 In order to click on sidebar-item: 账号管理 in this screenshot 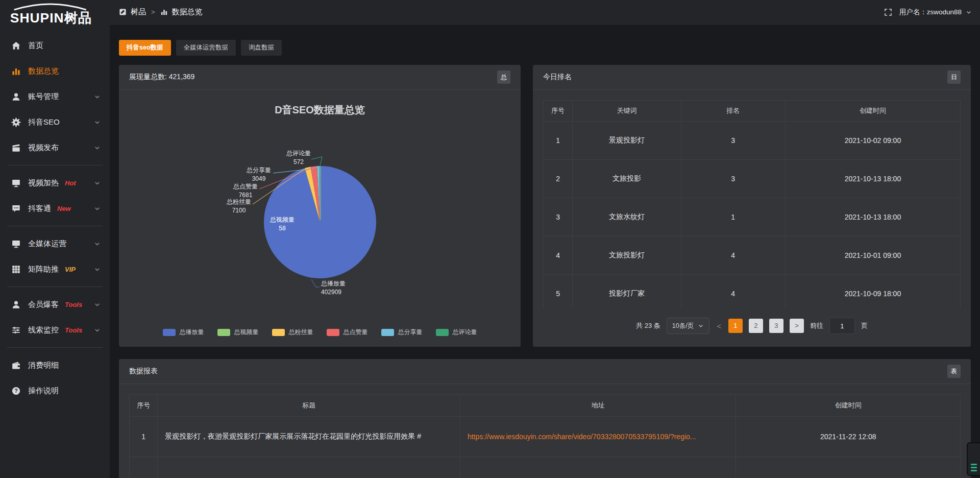, I will do `click(55, 97)`.